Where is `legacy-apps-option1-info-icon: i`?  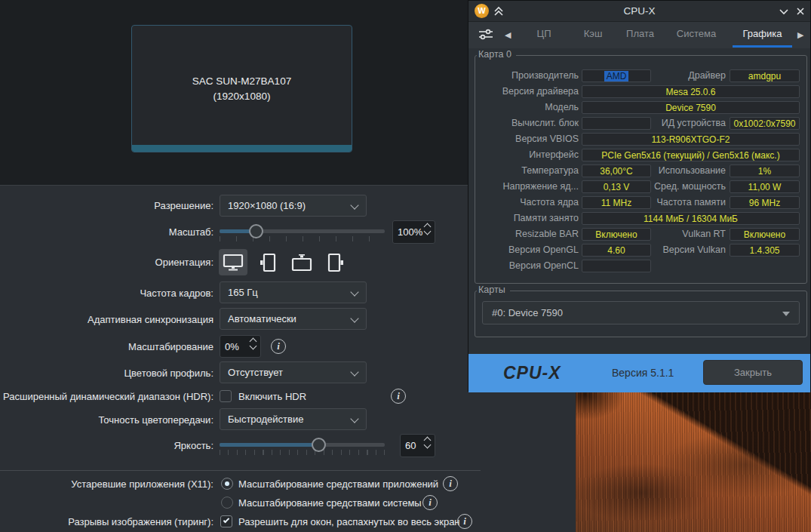
legacy-apps-option1-info-icon: i is located at coordinates (450, 484).